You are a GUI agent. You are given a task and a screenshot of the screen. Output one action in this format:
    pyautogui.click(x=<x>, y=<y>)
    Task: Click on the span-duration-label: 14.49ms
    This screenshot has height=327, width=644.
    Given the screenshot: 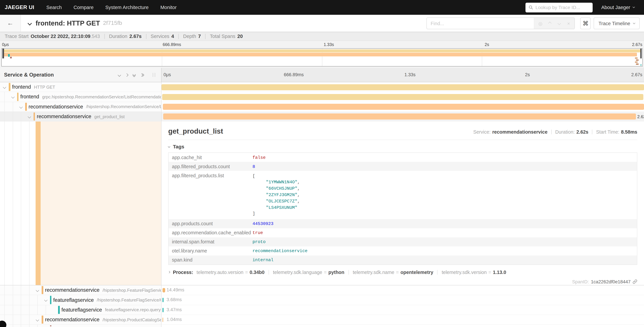 What is the action you would take?
    pyautogui.click(x=176, y=290)
    